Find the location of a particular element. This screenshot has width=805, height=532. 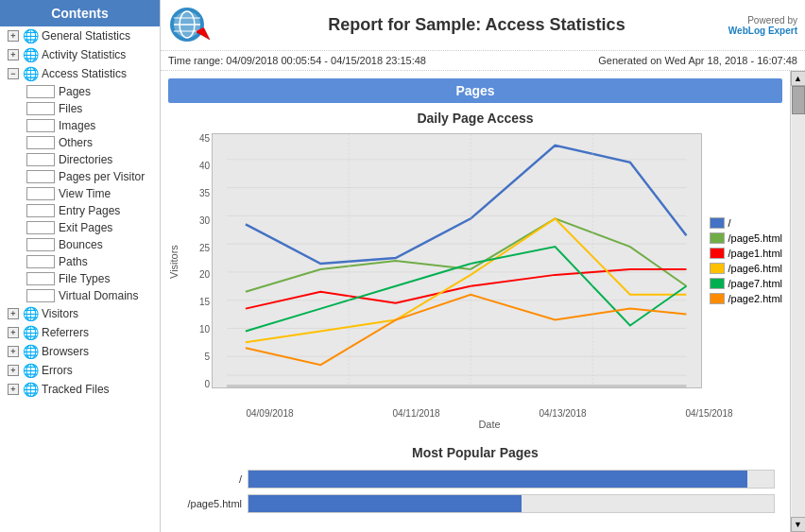

legend-label-page5: /page5.html is located at coordinates (756, 238).